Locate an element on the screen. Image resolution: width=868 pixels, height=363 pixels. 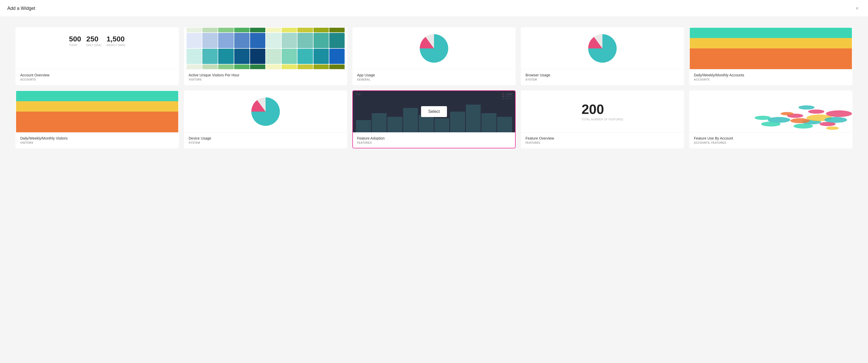
widget-card-daily-weekly-monthly-accounts: Daily/Weekly/Monthly Accounts ACCOUNTS is located at coordinates (771, 56).